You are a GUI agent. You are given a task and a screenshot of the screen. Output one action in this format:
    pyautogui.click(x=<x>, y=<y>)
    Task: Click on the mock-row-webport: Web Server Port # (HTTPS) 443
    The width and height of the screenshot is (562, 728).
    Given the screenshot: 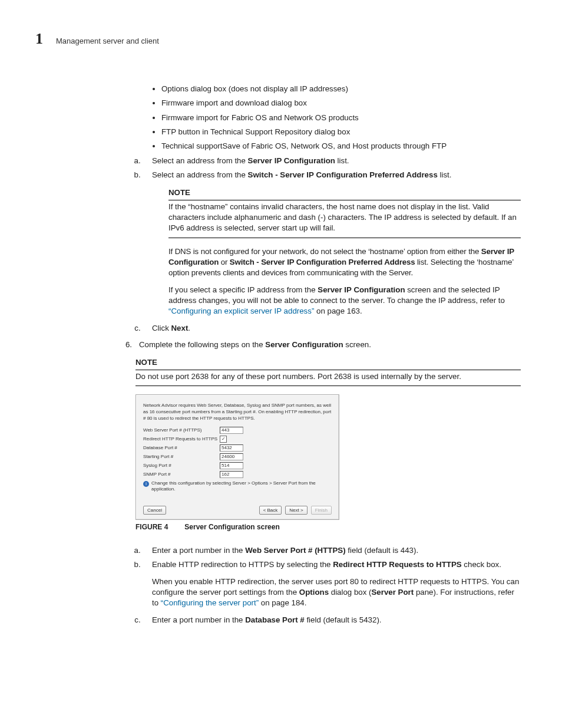 What is the action you would take?
    pyautogui.click(x=237, y=430)
    